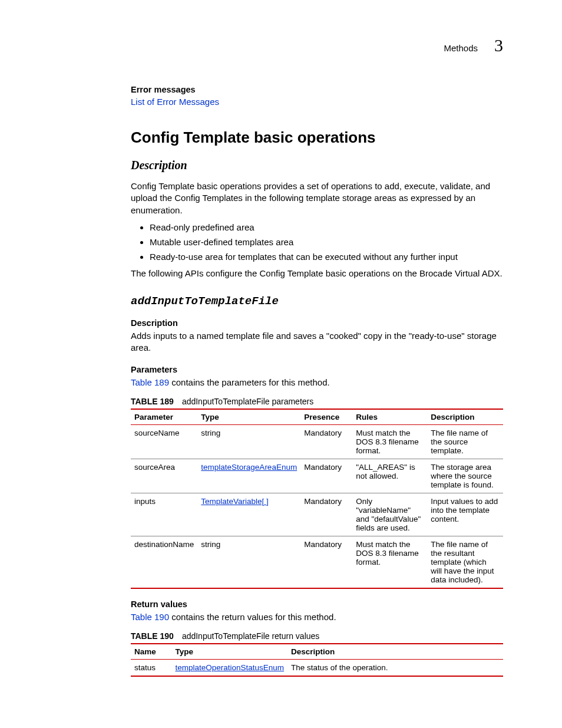 The image size is (562, 728). Describe the element at coordinates (317, 617) in the screenshot. I see `return-values-intro: Table 190 contains the return values for…` at that location.